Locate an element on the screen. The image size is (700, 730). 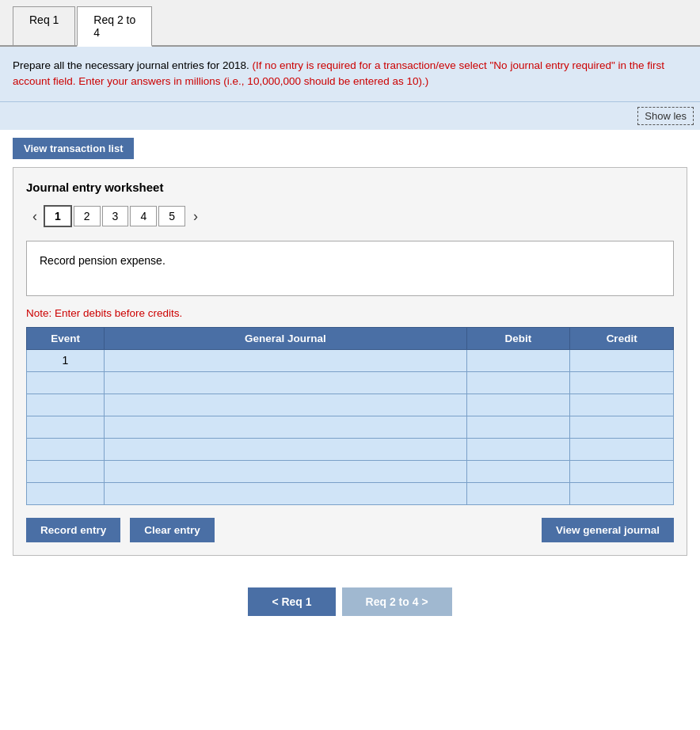
pagination: ‹ 1 2 3 4 5 › is located at coordinates (350, 217).